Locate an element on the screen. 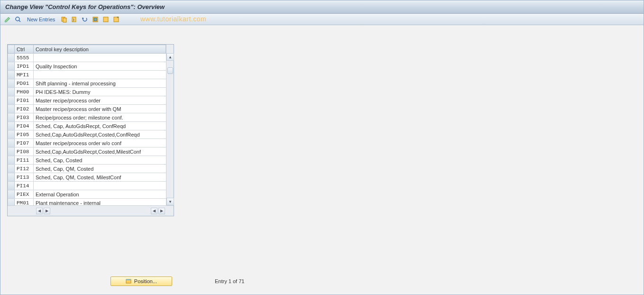  new-entries-button: New Entries is located at coordinates (41, 19).